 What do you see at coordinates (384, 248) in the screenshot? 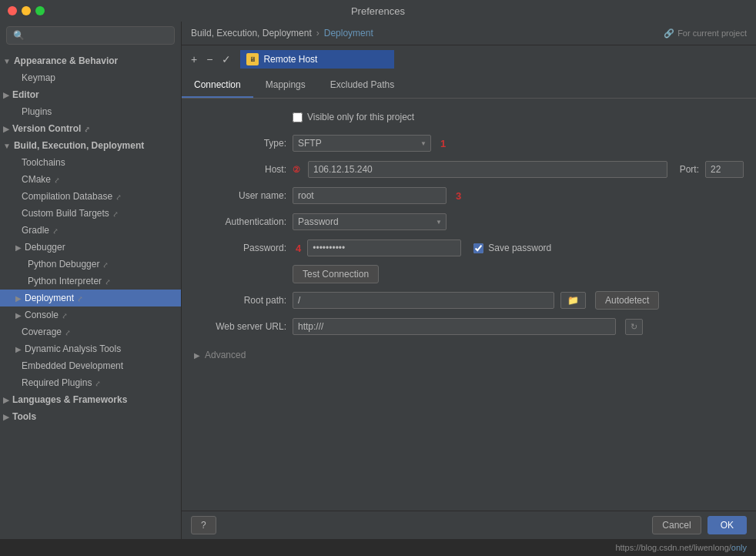
I see `password-input` at bounding box center [384, 248].